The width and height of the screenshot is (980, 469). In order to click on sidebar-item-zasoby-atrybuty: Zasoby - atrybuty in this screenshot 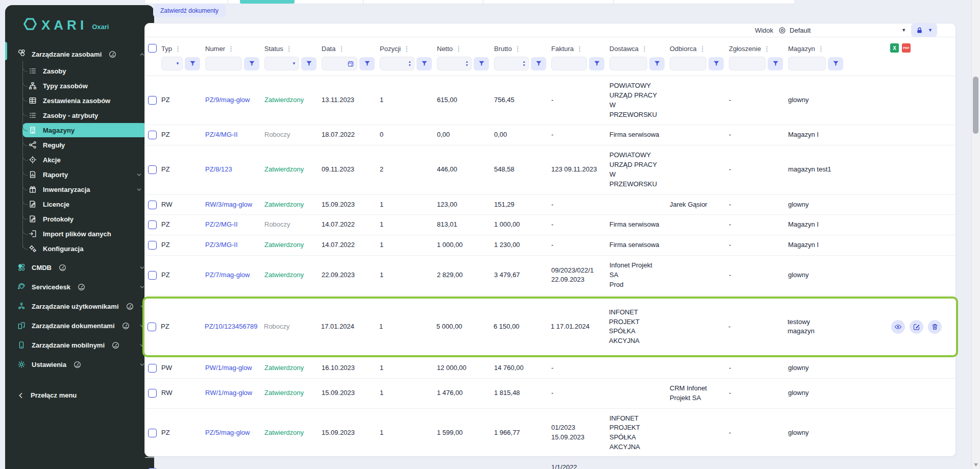, I will do `click(85, 115)`.